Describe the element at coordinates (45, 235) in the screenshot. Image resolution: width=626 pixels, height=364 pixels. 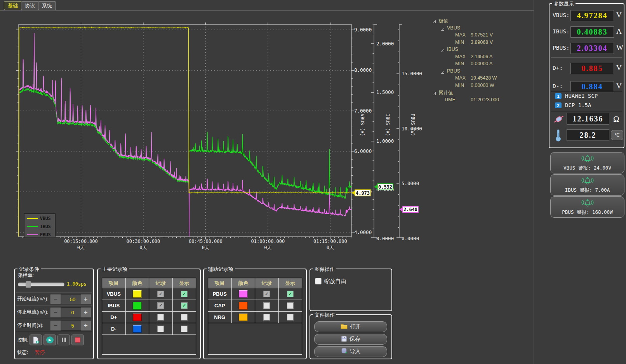
I see `svg-text: PBUS` at that location.